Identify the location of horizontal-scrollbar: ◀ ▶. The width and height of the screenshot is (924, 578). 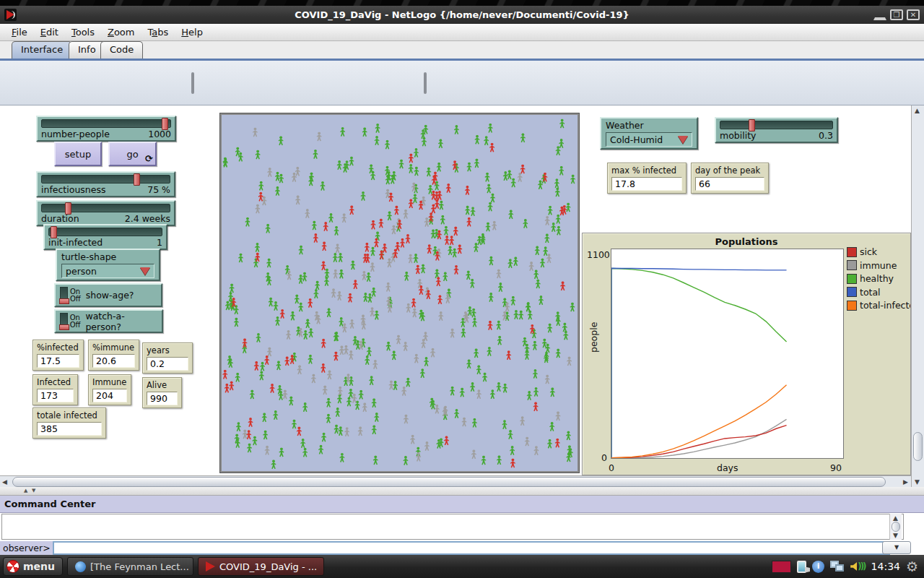
(456, 481).